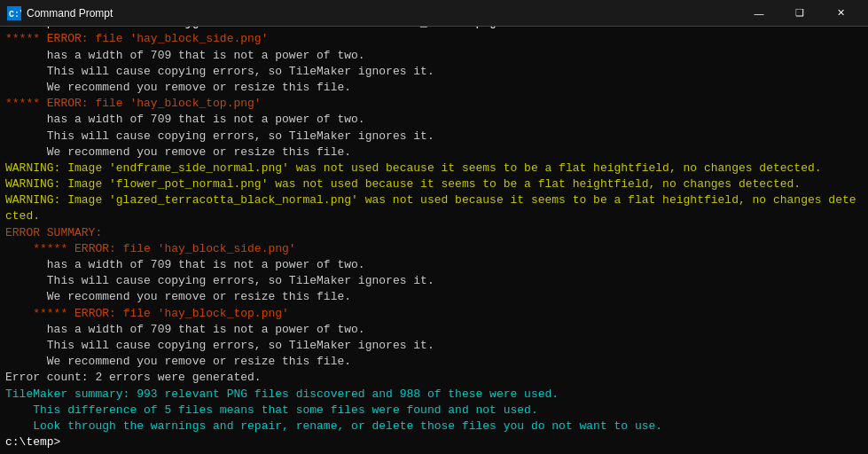  What do you see at coordinates (800, 13) in the screenshot?
I see `window-controls: — ❑ ✕` at bounding box center [800, 13].